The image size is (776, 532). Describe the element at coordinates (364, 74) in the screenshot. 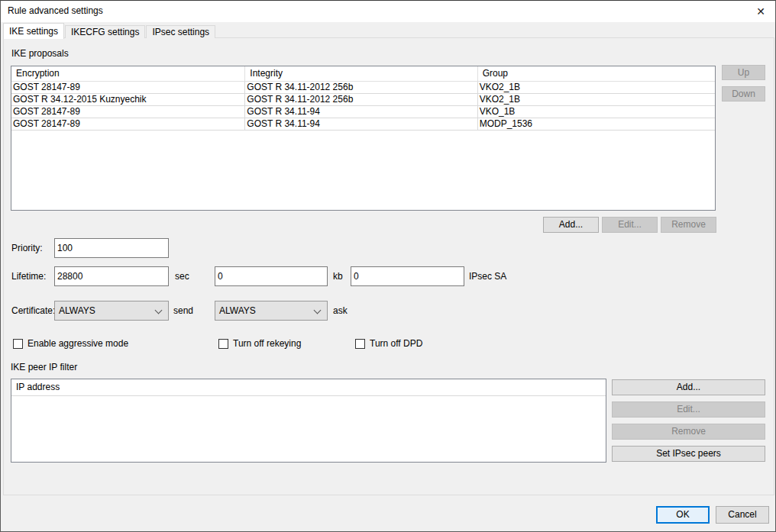

I see `ike-proposals-header: Encryption Integrity Group` at that location.